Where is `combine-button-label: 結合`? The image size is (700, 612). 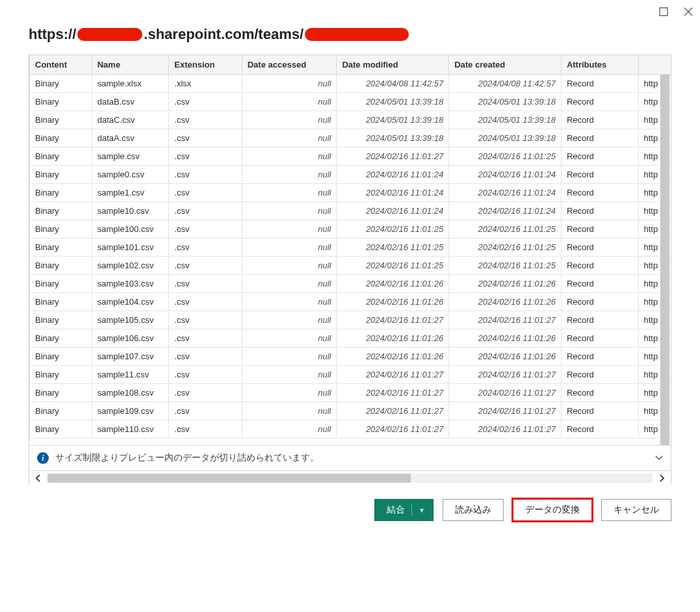
combine-button-label: 結合 is located at coordinates (396, 510).